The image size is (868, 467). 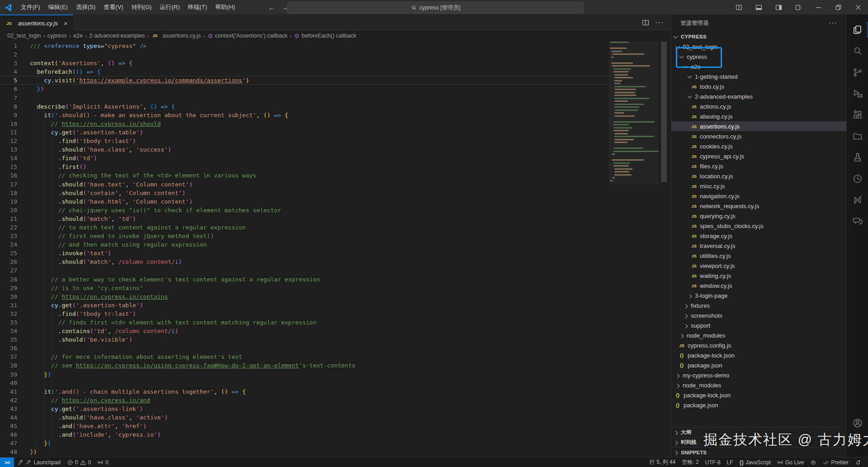 What do you see at coordinates (103, 462) in the screenshot?
I see `status-ports: 0` at bounding box center [103, 462].